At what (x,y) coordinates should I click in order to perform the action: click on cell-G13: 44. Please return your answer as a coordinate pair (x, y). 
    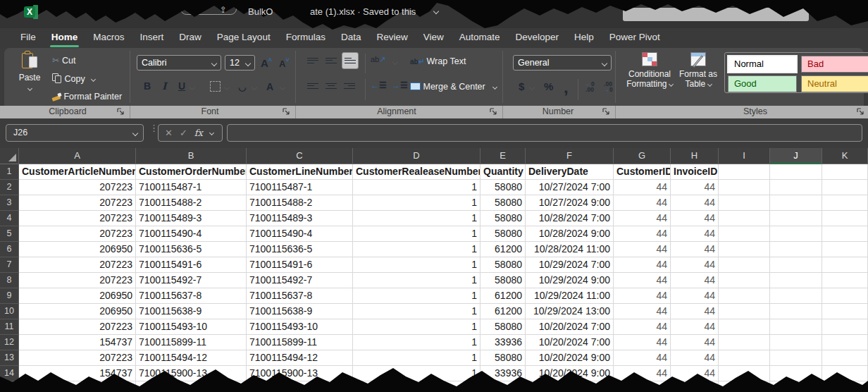
    Looking at the image, I should click on (643, 358).